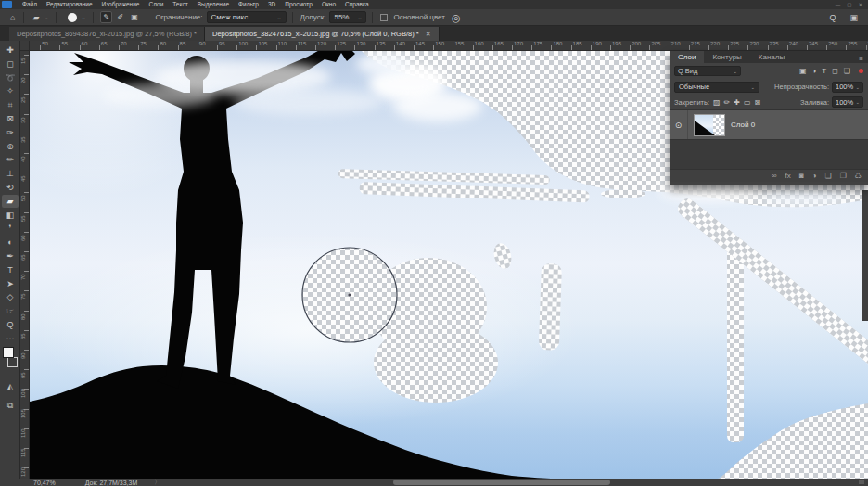 This screenshot has width=868, height=486. What do you see at coordinates (328, 5) in the screenshot?
I see `menu-окно: Окно` at bounding box center [328, 5].